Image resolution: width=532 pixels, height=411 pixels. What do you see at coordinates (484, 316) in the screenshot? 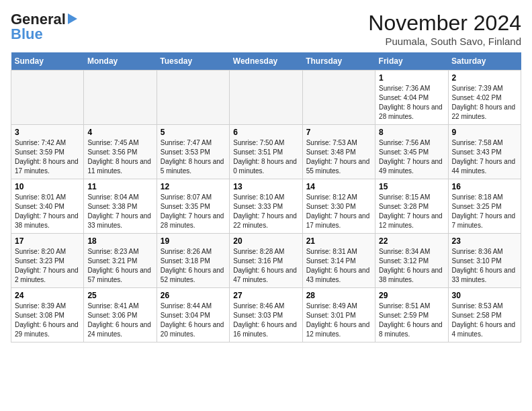
I see `table-row: 30Sunrise: 8:53 AM Sunset: 2:58 PM Dayli…` at bounding box center [484, 316].